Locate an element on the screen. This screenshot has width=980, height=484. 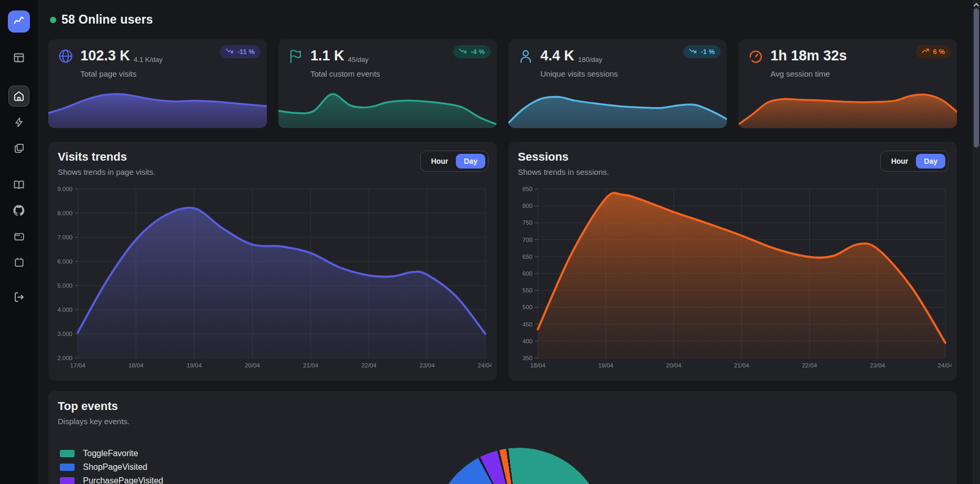
svg-text: 17/04 is located at coordinates (78, 365).